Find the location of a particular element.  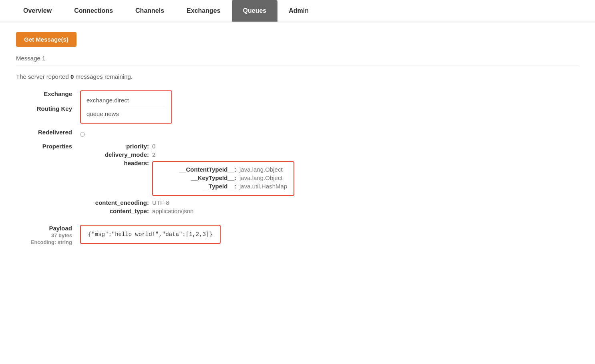

delivery-mode-label: delivery_mode: is located at coordinates (116, 154).